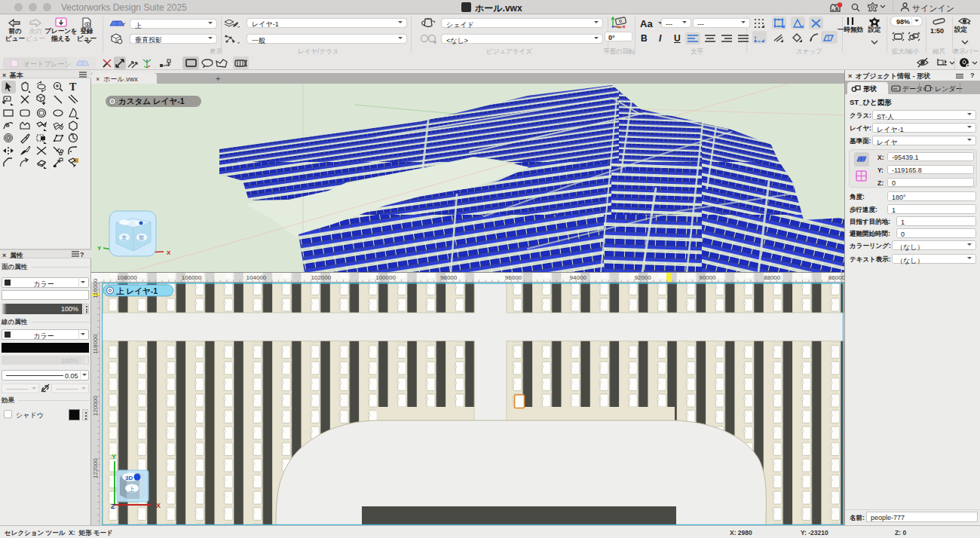 The image size is (980, 538). Describe the element at coordinates (514, 277) in the screenshot. I see `svg-text: 96000` at that location.